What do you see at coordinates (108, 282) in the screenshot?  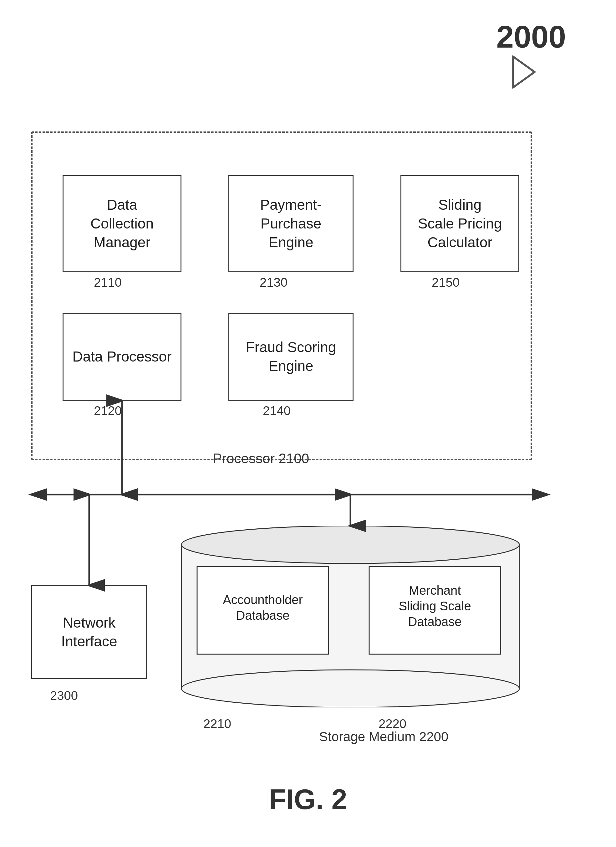 I see `data-collection-manager-number: 2110` at bounding box center [108, 282].